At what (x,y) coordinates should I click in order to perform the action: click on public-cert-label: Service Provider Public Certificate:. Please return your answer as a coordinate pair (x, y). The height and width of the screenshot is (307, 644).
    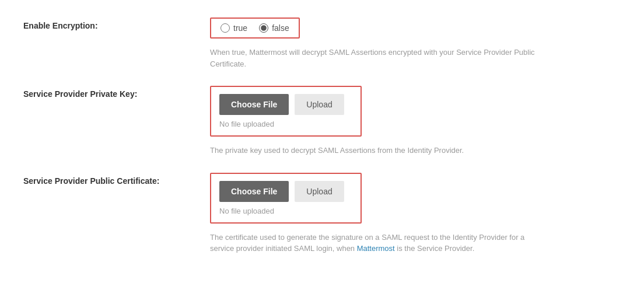
    Looking at the image, I should click on (117, 179).